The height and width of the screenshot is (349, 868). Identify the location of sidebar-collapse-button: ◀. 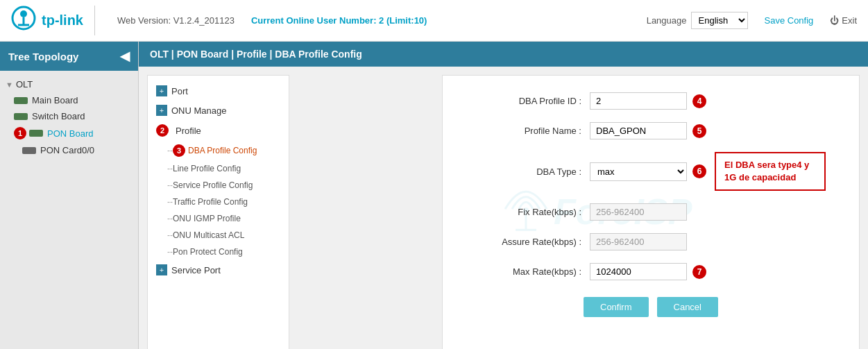
(125, 56).